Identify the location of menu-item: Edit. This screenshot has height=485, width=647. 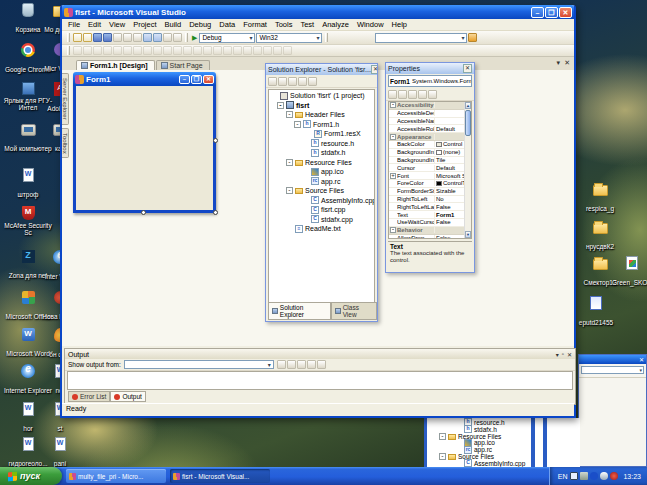
(94, 24).